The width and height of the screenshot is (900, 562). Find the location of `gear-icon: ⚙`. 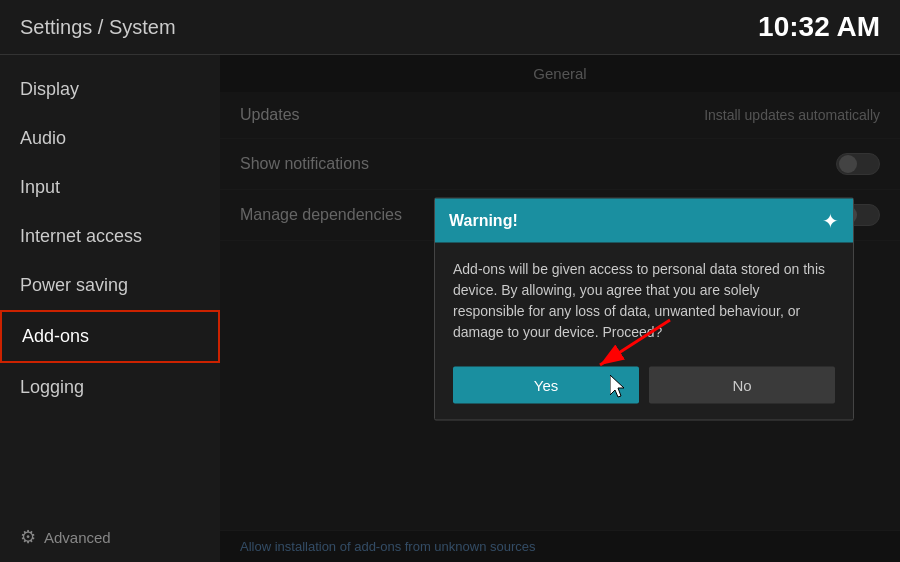

gear-icon: ⚙ is located at coordinates (28, 537).